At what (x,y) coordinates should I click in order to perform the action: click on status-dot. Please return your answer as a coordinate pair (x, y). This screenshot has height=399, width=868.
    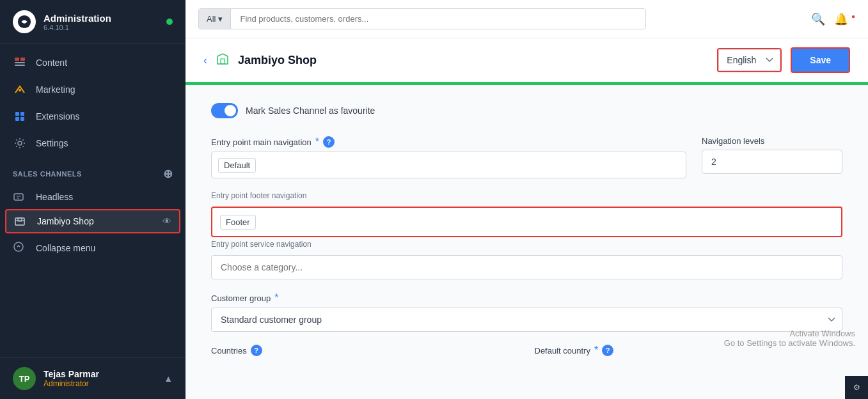
    Looking at the image, I should click on (170, 22).